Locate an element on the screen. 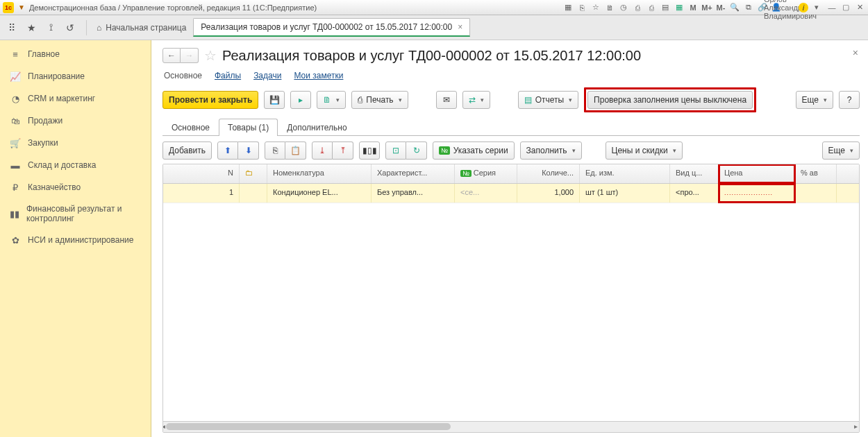 The width and height of the screenshot is (868, 437). move-down-button: ⬇ is located at coordinates (249, 151).